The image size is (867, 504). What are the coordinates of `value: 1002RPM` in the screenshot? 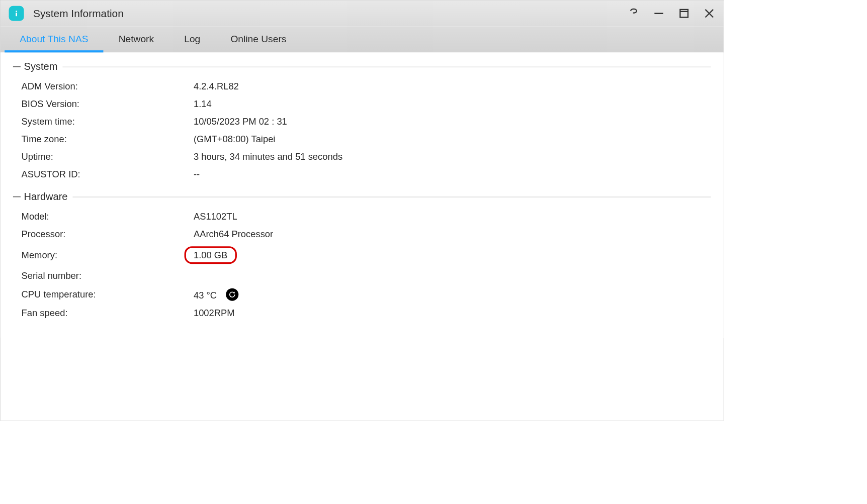 It's located at (214, 313).